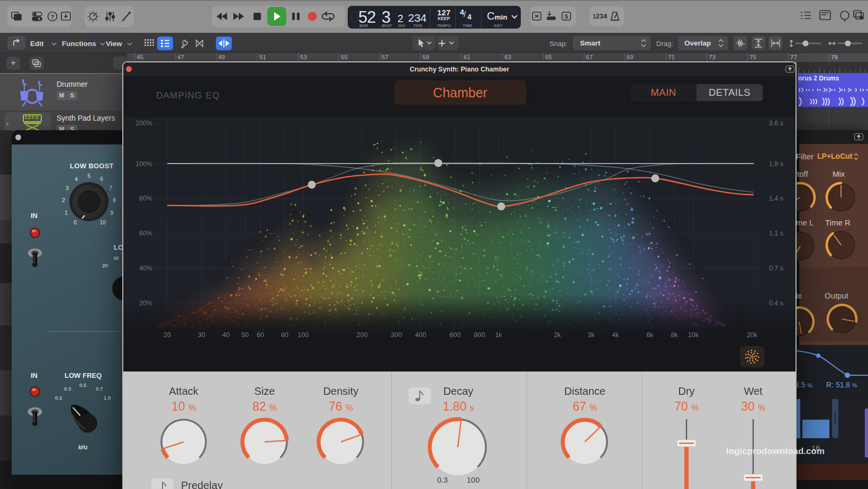  What do you see at coordinates (566, 16) in the screenshot?
I see `svg-text: S` at bounding box center [566, 16].